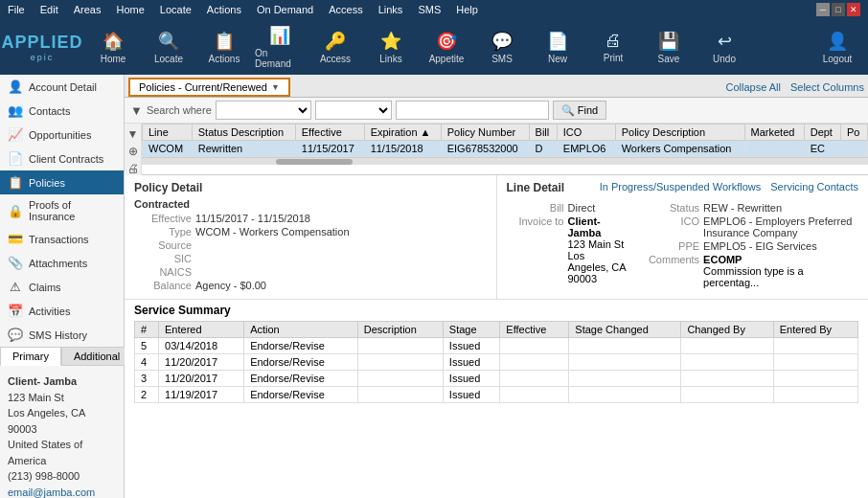 Image resolution: width=868 pixels, height=498 pixels. Describe the element at coordinates (724, 47) in the screenshot. I see `undo-button: ↩ Undo` at that location.